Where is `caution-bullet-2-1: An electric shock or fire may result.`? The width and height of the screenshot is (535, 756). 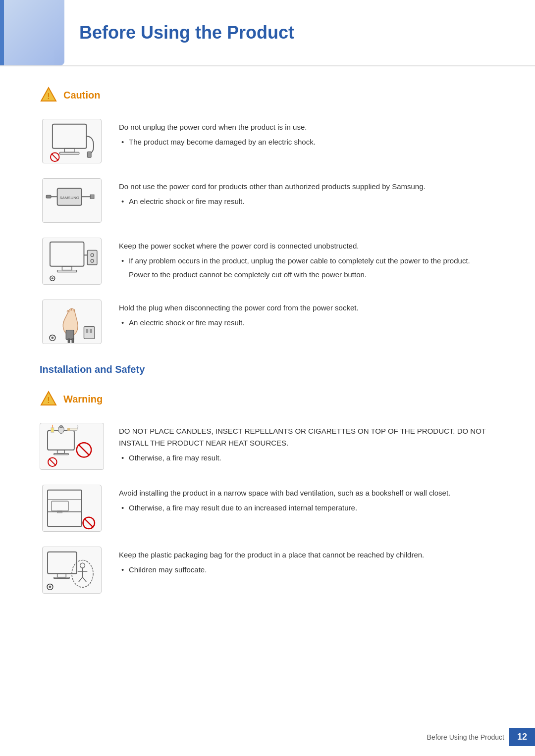 caution-bullet-2-1: An electric shock or fire may result. is located at coordinates (307, 202).